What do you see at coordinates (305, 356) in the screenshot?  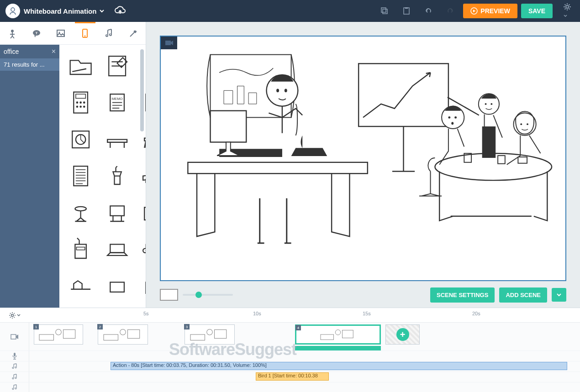 I see `voiceover-track` at bounding box center [305, 356].